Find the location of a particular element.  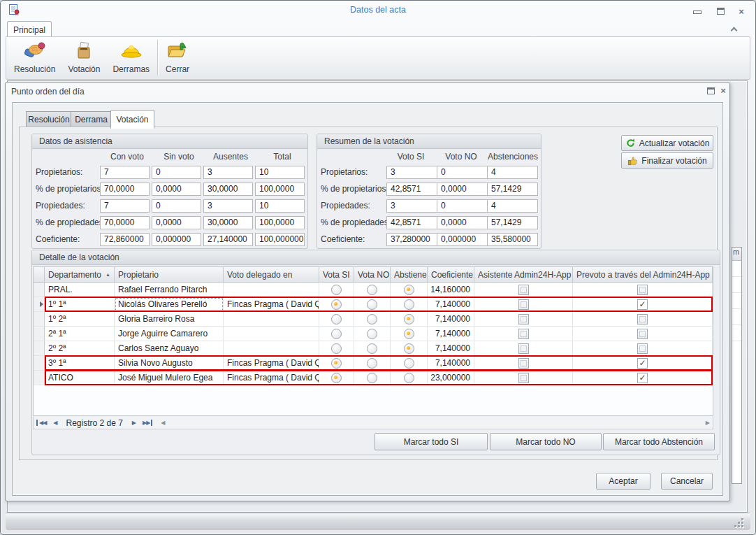

stat-field: 4 is located at coordinates (513, 206).